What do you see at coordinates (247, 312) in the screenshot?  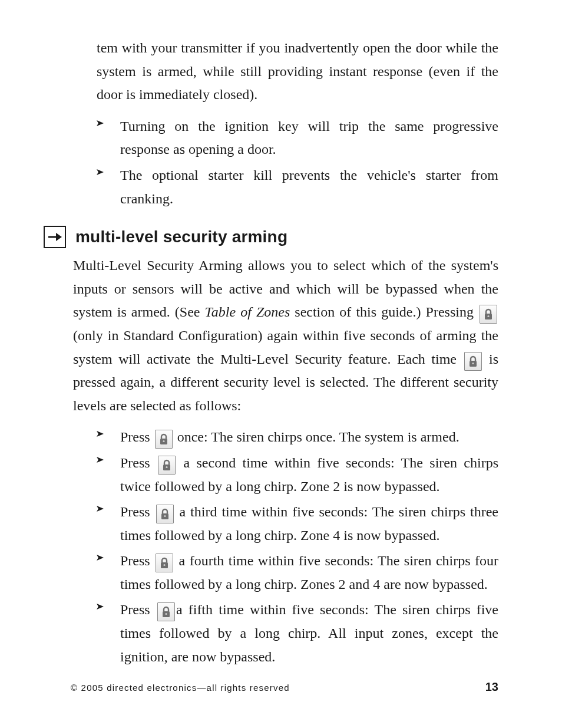 I see `intro-text-italic: Table of Zones` at bounding box center [247, 312].